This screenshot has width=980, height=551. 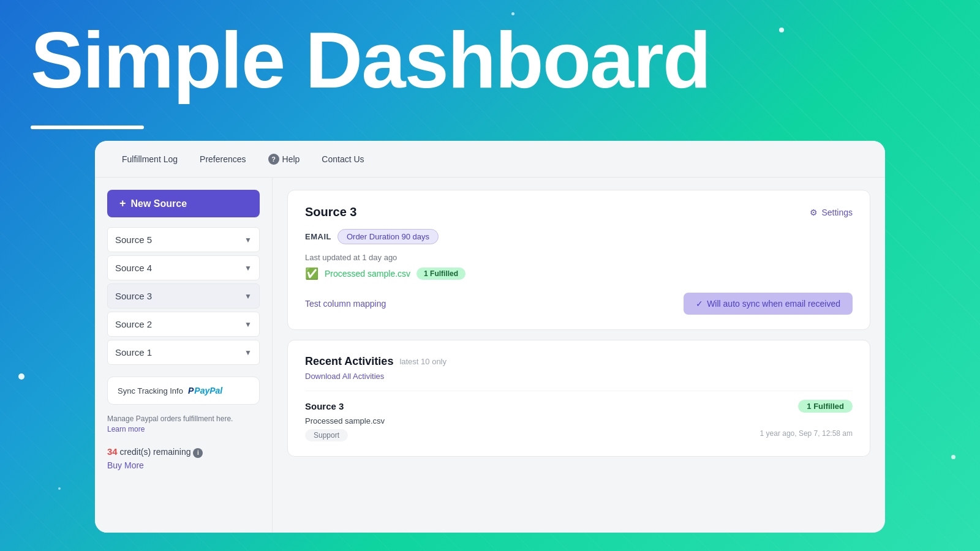 What do you see at coordinates (441, 274) in the screenshot?
I see `fulfilled-badge: 1 Fulfilled` at bounding box center [441, 274].